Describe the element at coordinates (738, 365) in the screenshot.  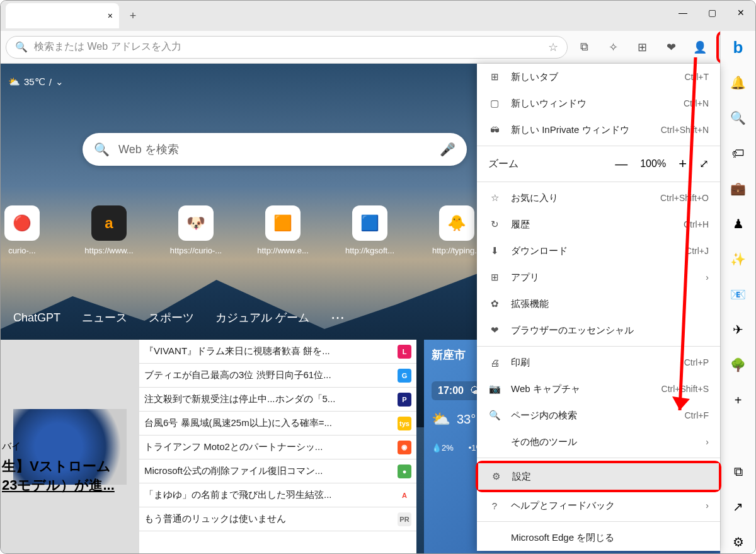
I see `tree-icon: 🌳` at that location.